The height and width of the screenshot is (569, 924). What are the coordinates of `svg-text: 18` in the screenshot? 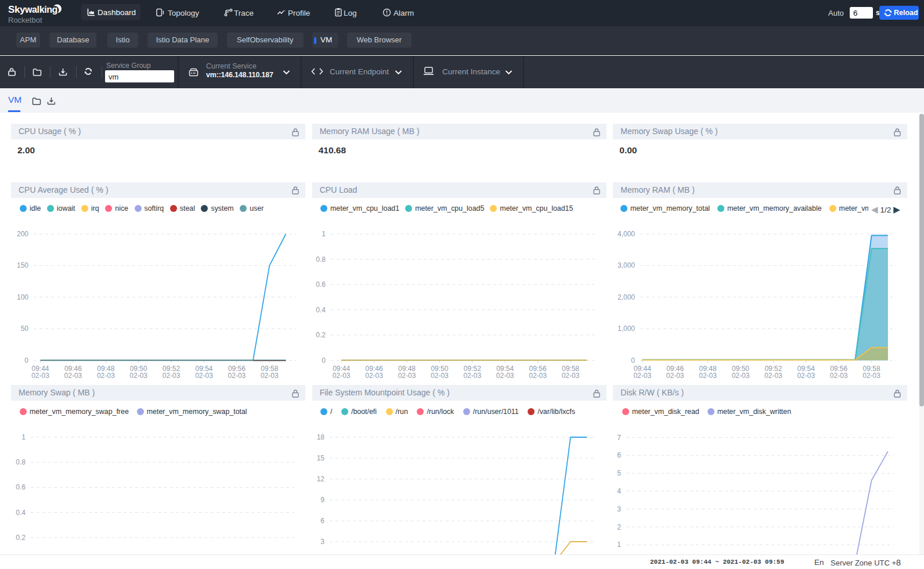 It's located at (321, 437).